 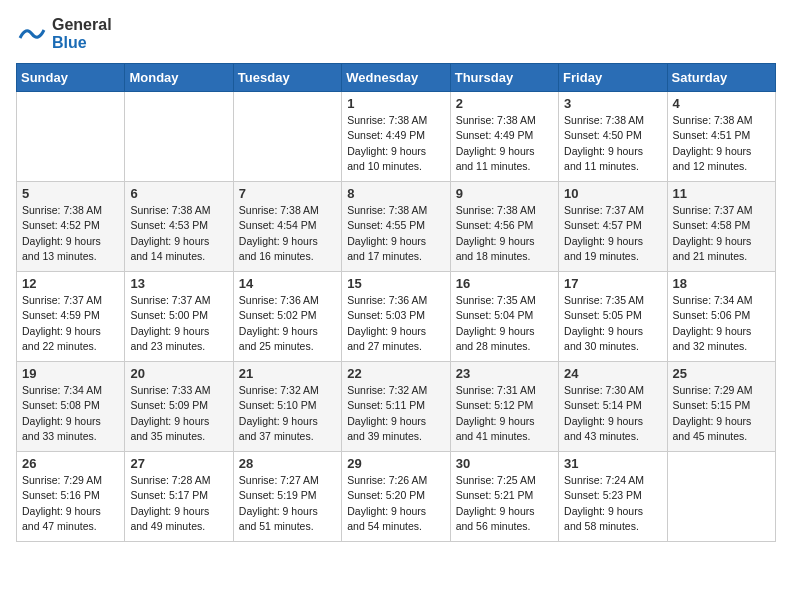 I want to click on day-number: 16, so click(x=504, y=284).